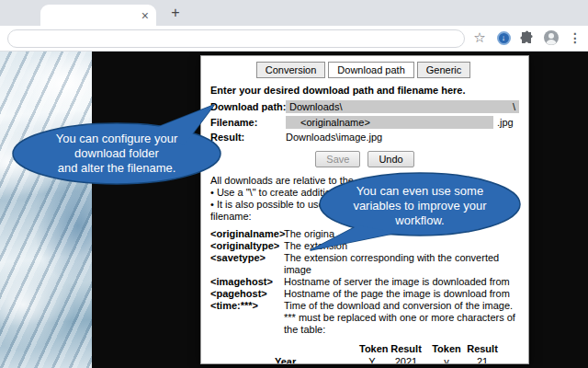  Describe the element at coordinates (365, 90) in the screenshot. I see `popup-heading: Enter your desired download path and fil…` at that location.